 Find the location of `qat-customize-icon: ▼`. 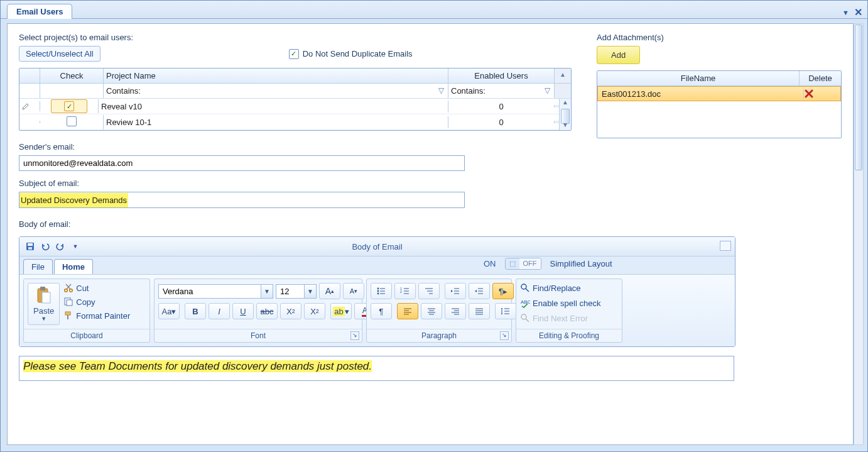

qat-customize-icon: ▼ is located at coordinates (75, 246).